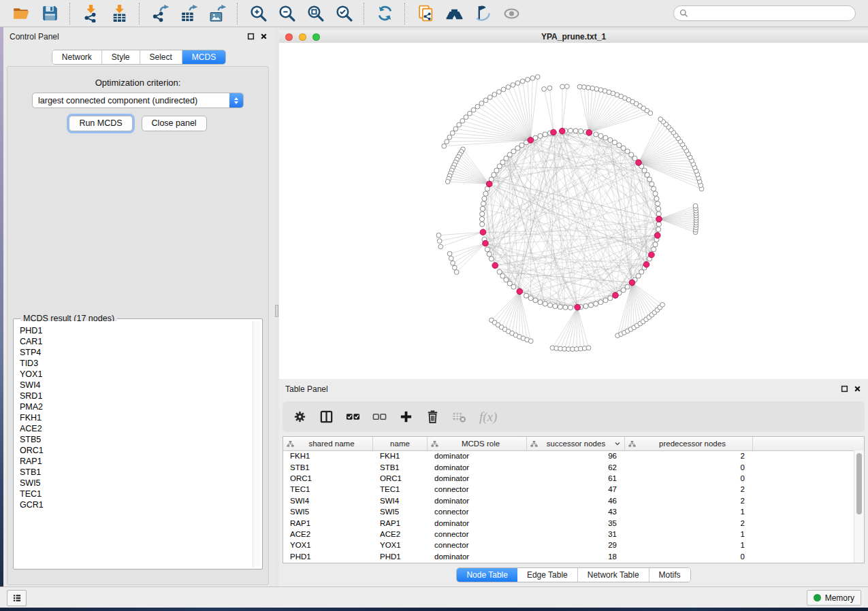 This screenshot has width=868, height=611. Describe the element at coordinates (328, 557) in the screenshot. I see `cell-shared-name: PHD1` at that location.